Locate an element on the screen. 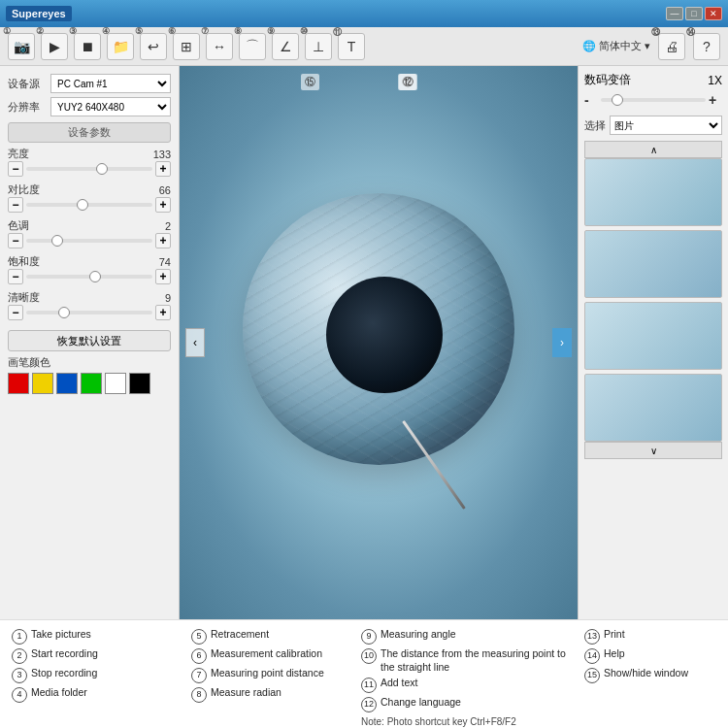 Image resolution: width=728 pixels, height=728 pixels. legend-item-6: 6 Measurement calibration is located at coordinates (272, 656).